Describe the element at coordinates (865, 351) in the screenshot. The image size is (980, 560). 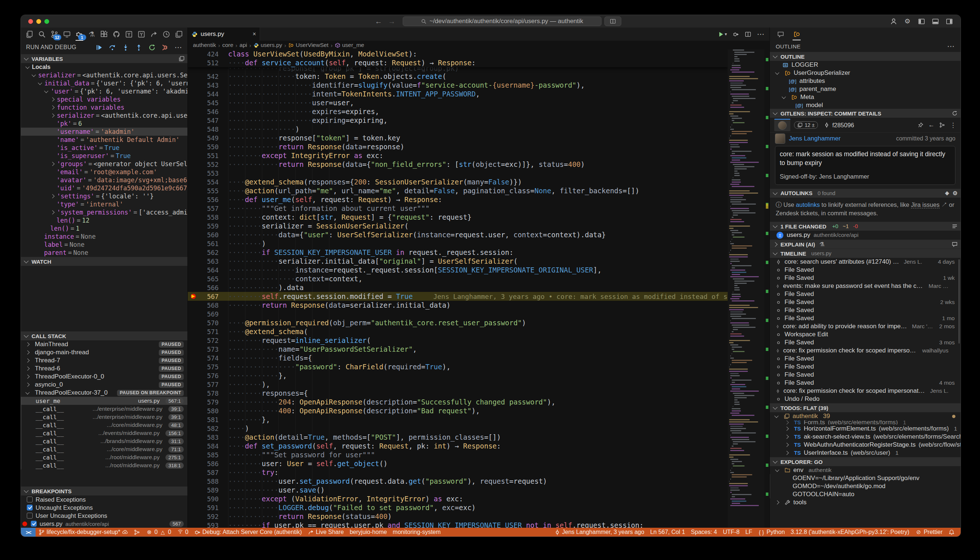
I see `timeline-item: core: fix permission check for scoped im…` at that location.